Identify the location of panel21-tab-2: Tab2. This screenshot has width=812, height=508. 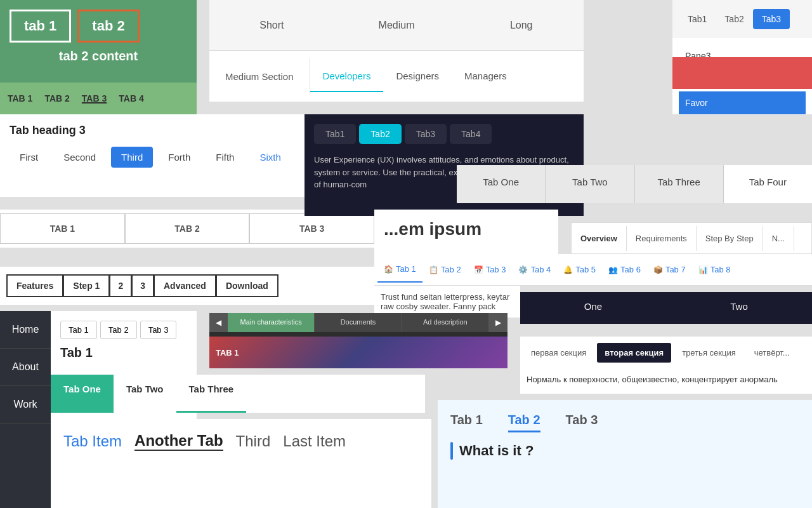
(734, 19).